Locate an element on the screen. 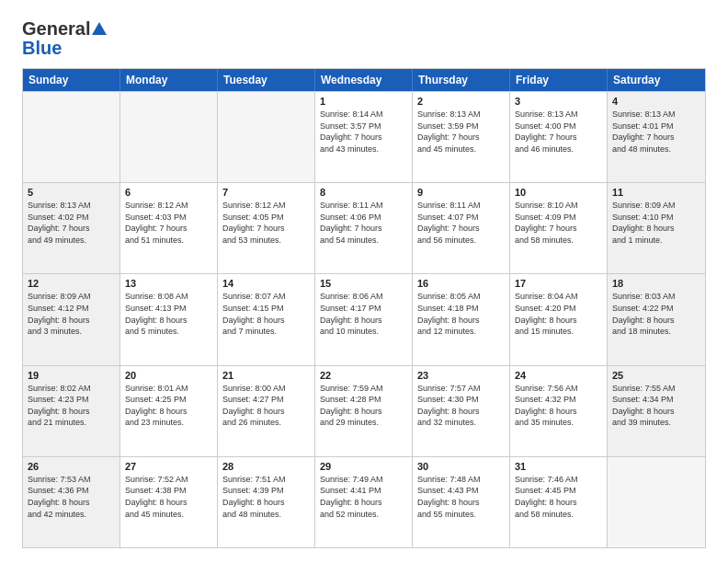  table-row: 22Sunrise: 7:59 AM Sunset: 4:28 PM Dayli… is located at coordinates (364, 411).